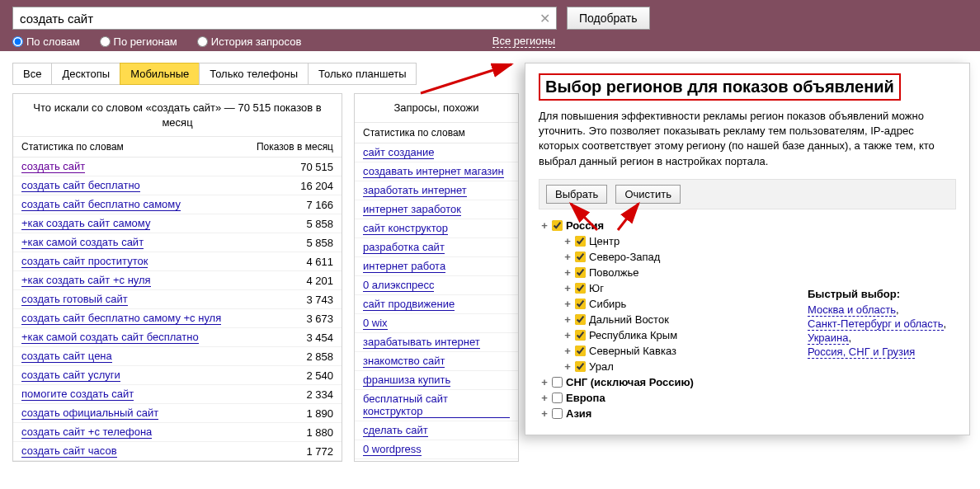 The width and height of the screenshot is (980, 489). Describe the element at coordinates (747, 397) in the screenshot. I see `tree-item: +Европа` at that location.